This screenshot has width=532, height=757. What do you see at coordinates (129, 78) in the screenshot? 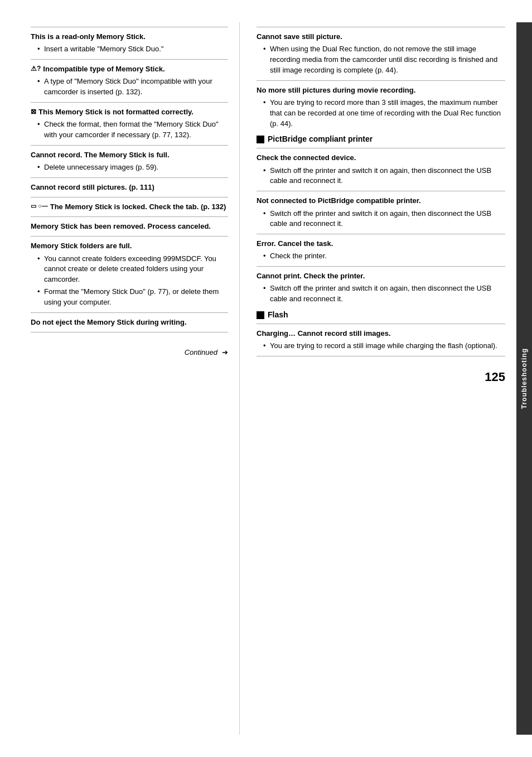
I see `section-incompatible: ⚠? Incompatible type of Memory Stick. A …` at bounding box center [129, 78].